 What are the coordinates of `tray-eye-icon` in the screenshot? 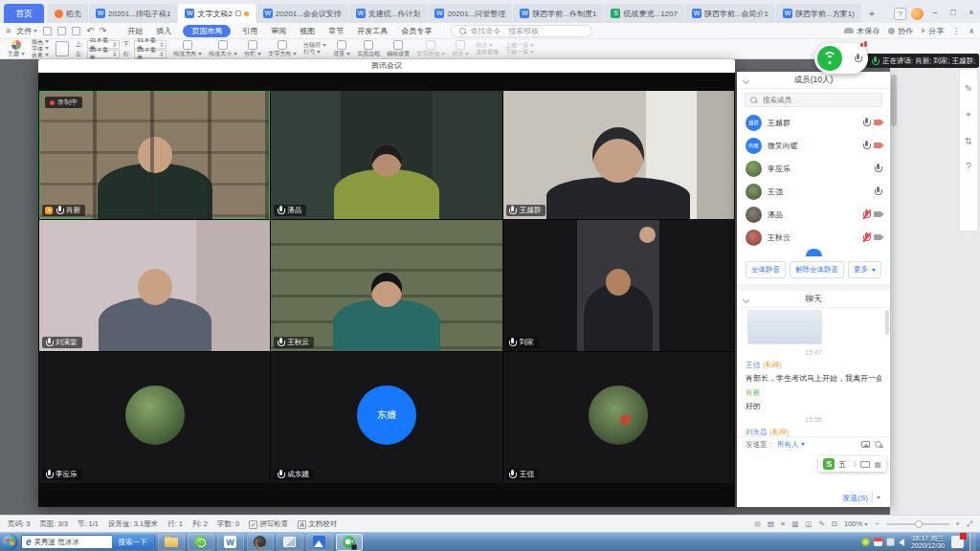 It's located at (865, 541).